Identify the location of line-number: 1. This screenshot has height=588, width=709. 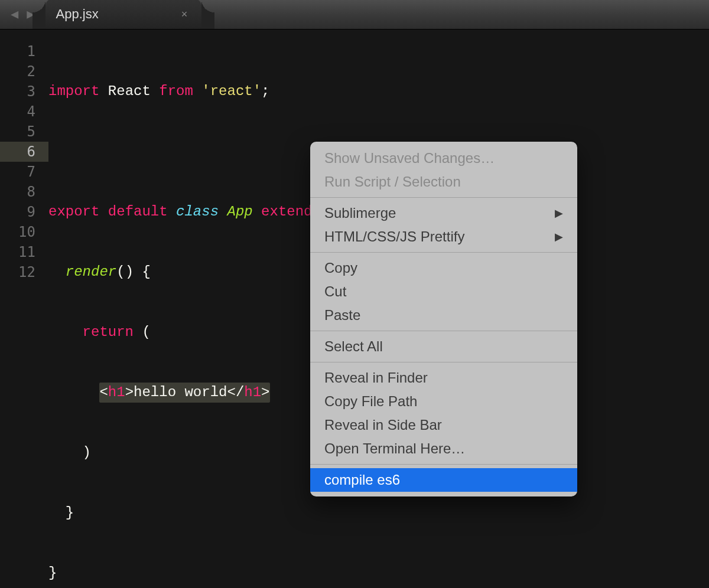
(24, 51).